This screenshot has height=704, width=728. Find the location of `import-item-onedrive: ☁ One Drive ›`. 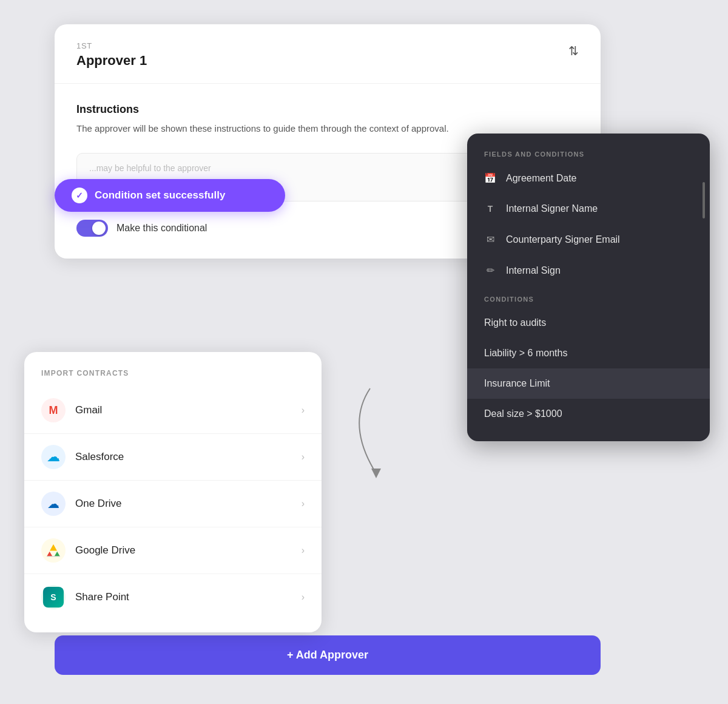

import-item-onedrive: ☁ One Drive › is located at coordinates (173, 504).